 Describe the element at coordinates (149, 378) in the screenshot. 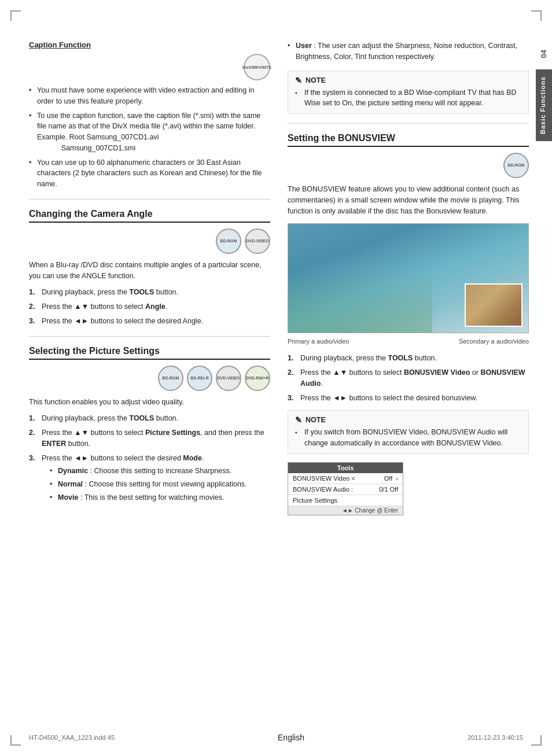

I see `picture-settings-icons: BD-ROM BD-RE/-R DVD-VIDEO DVD-RW/+R` at that location.